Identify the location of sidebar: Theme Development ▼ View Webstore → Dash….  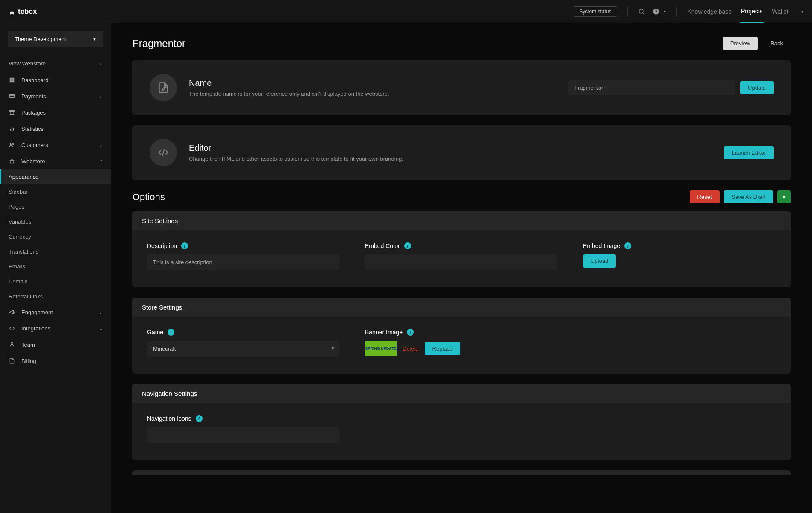
(56, 268).